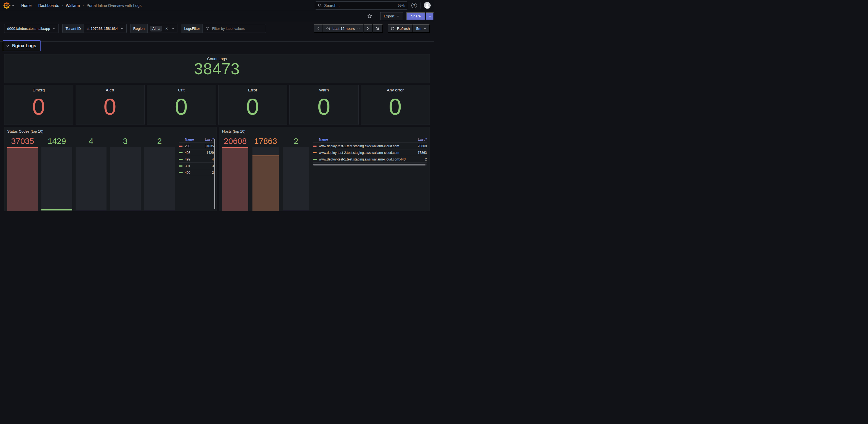 The width and height of the screenshot is (868, 424). I want to click on time-shift-back-button, so click(319, 28).